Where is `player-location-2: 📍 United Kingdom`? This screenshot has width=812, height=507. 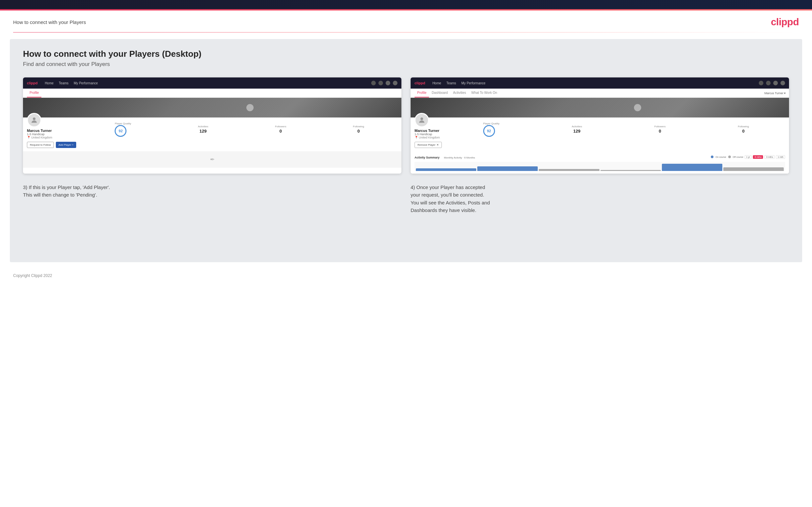 player-location-2: 📍 United Kingdom is located at coordinates (428, 137).